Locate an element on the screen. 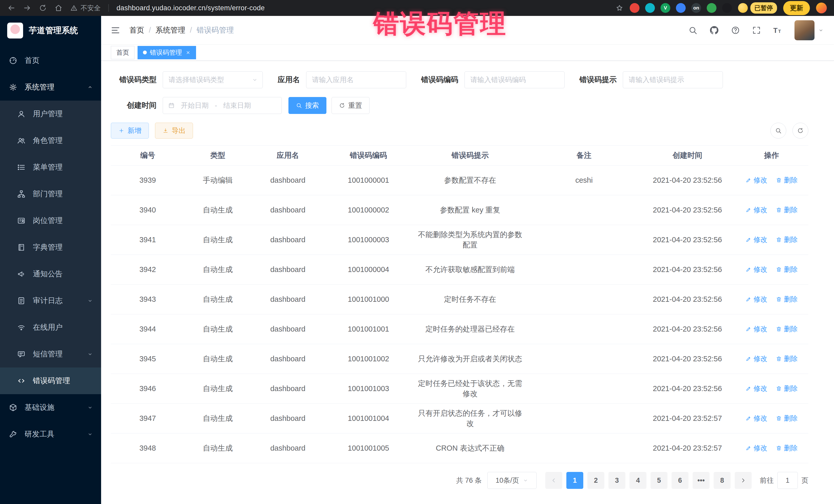 The width and height of the screenshot is (834, 504). app-logo: 芋道管理系统 is located at coordinates (51, 30).